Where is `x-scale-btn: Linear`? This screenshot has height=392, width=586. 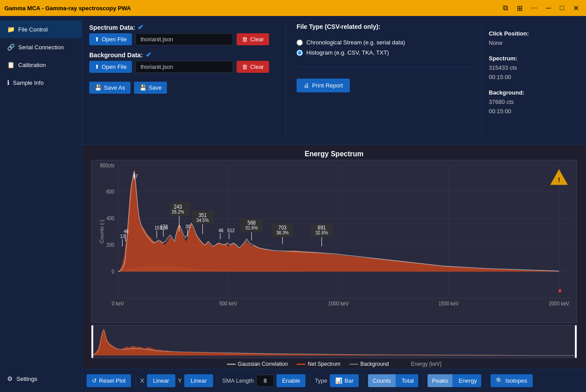 x-scale-btn: Linear is located at coordinates (161, 381).